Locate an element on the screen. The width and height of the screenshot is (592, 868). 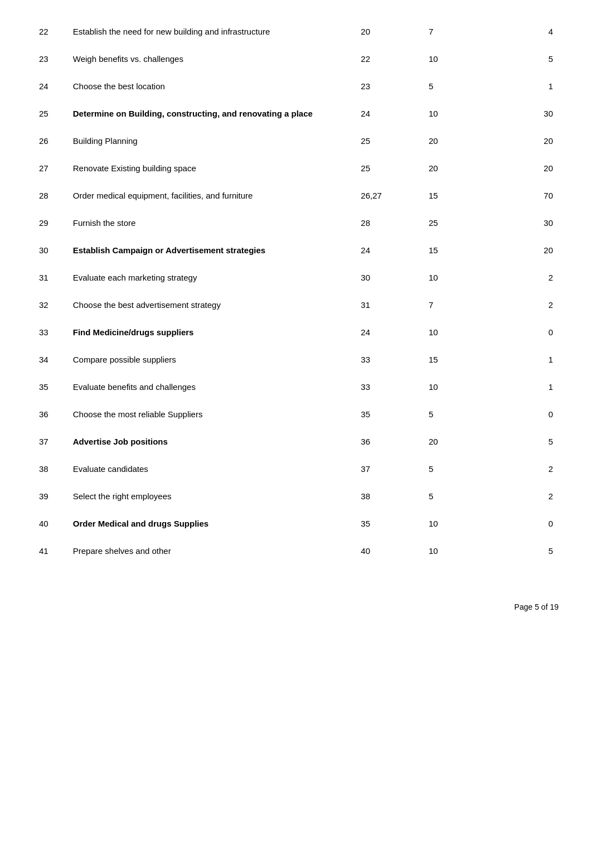
row-number: 26 is located at coordinates (50, 141).